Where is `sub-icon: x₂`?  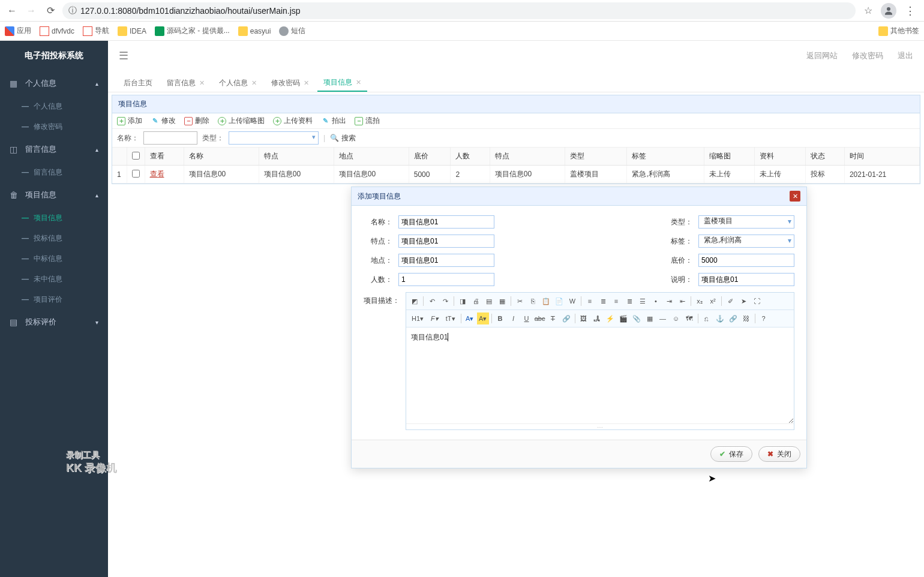 sub-icon: x₂ is located at coordinates (700, 301).